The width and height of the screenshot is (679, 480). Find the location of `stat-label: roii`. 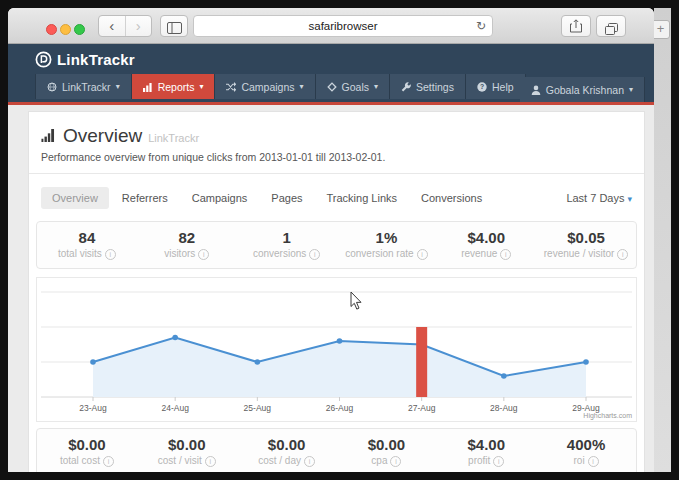

stat-label: roii is located at coordinates (586, 461).